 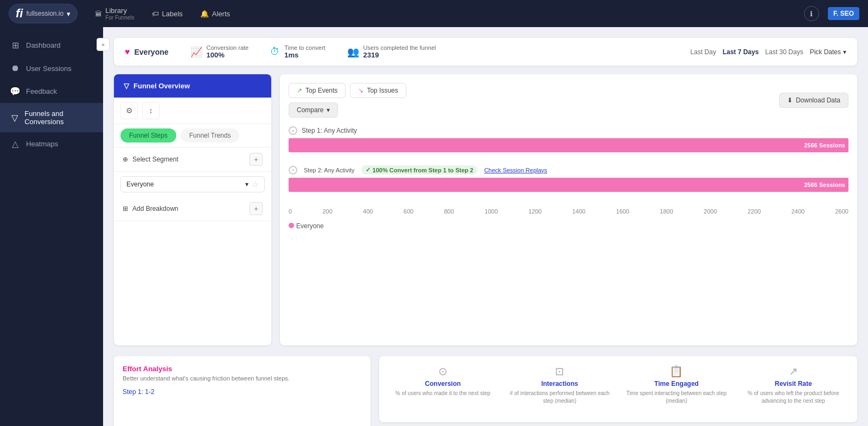 I want to click on top-nav: fi fullsession.io ▾ 🏛 Library For Funnel…, so click(x=434, y=14).